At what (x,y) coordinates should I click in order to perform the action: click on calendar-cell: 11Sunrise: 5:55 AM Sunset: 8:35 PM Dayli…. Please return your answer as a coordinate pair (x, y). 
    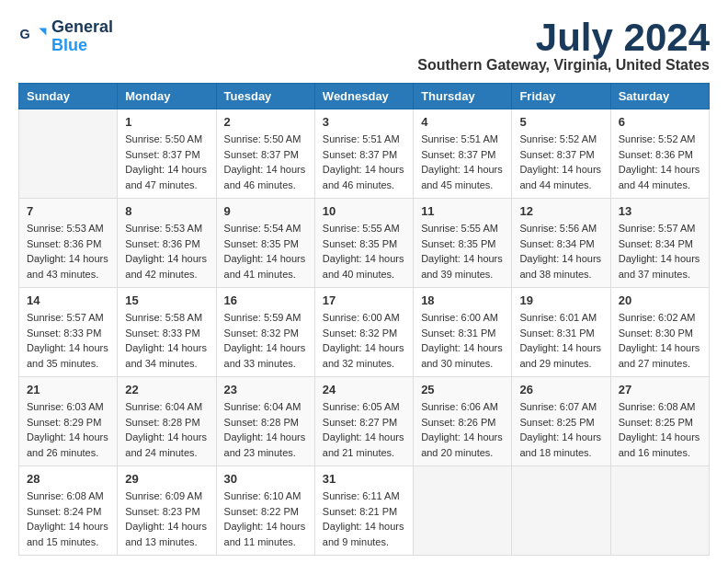
    Looking at the image, I should click on (463, 243).